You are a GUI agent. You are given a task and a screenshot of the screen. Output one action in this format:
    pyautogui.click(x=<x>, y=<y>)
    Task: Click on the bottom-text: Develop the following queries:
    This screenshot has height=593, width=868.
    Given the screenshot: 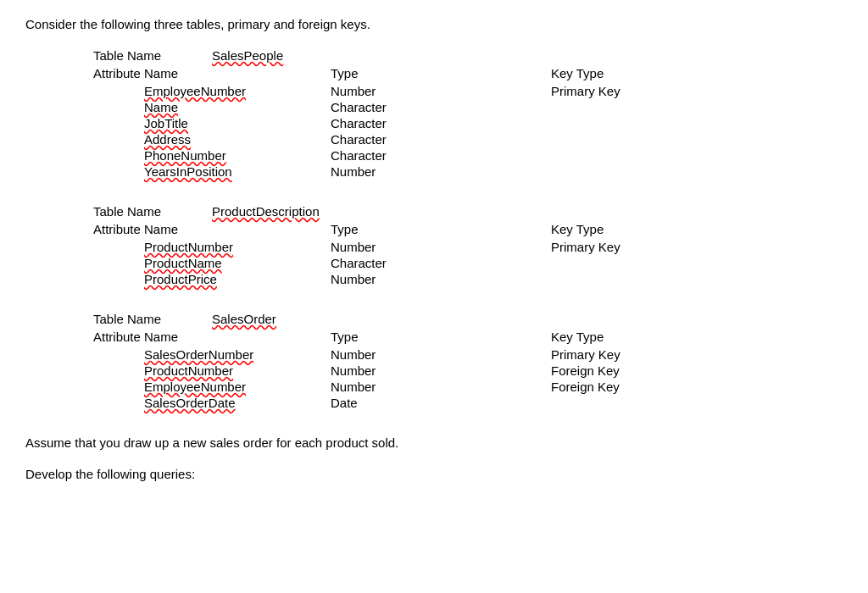 What is the action you would take?
    pyautogui.click(x=434, y=474)
    